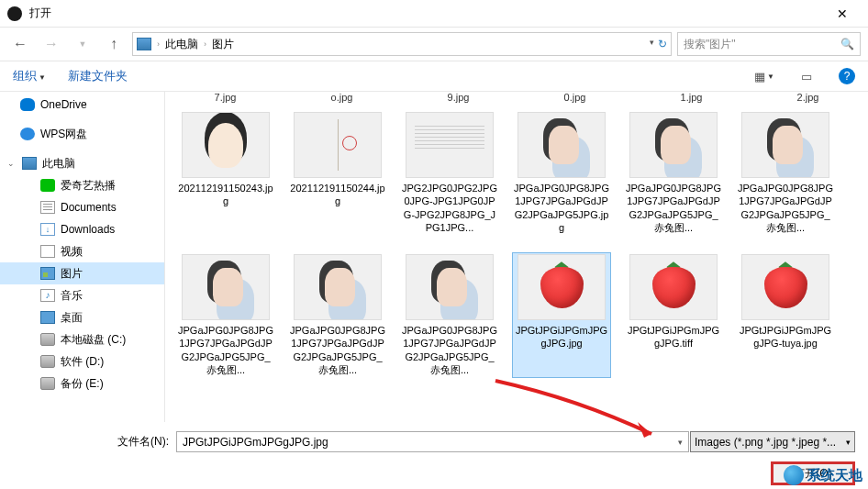 Image resolution: width=868 pixels, height=489 pixels. What do you see at coordinates (433, 442) in the screenshot?
I see `filename-input` at bounding box center [433, 442].